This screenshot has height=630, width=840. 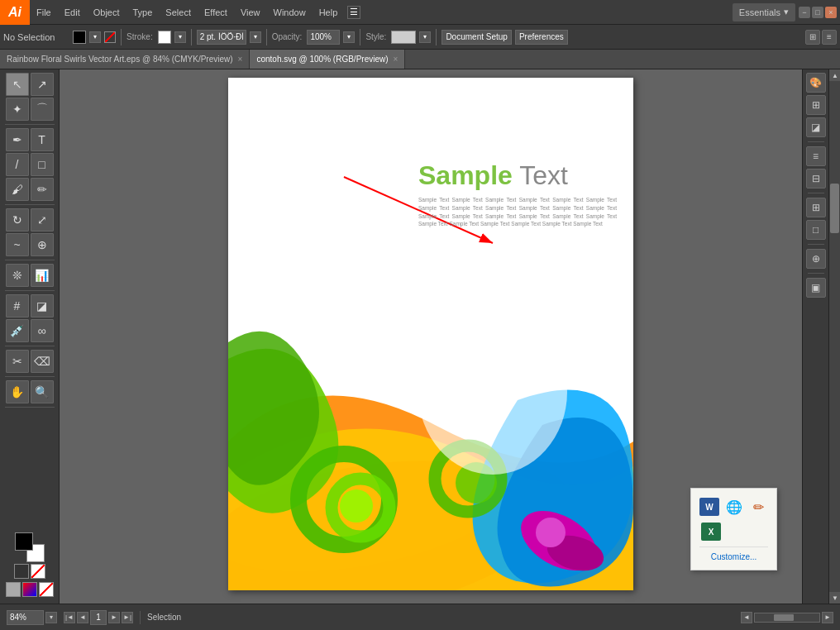 I want to click on symbol-sprayer-tool: ❊, so click(x=17, y=275).